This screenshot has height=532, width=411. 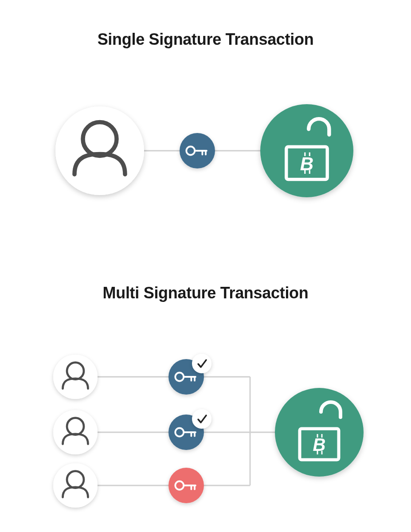 What do you see at coordinates (206, 39) in the screenshot?
I see `heading-single-signature: Single Signature Transaction` at bounding box center [206, 39].